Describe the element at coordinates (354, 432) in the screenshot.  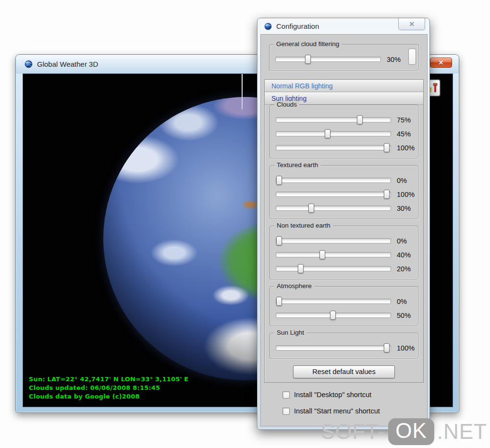
I see `watermark-prefix: SOFT-` at that location.